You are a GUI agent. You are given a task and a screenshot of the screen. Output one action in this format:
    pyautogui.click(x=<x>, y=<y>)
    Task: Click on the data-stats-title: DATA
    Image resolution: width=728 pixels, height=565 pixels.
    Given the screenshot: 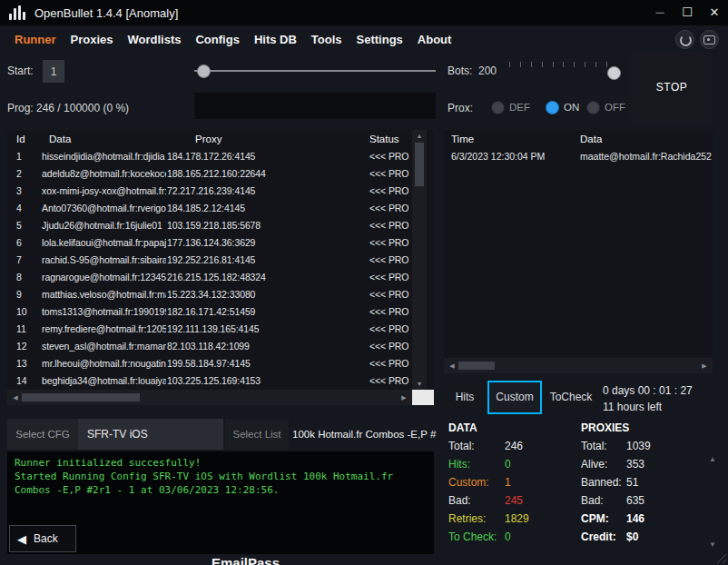 What is the action you would take?
    pyautogui.click(x=516, y=428)
    